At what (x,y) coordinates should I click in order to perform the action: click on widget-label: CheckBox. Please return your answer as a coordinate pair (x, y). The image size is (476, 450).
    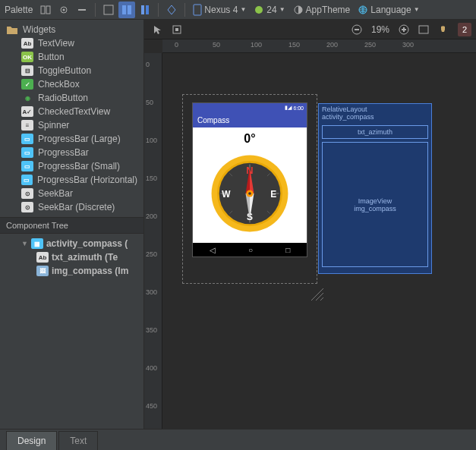
    Looking at the image, I should click on (59, 84).